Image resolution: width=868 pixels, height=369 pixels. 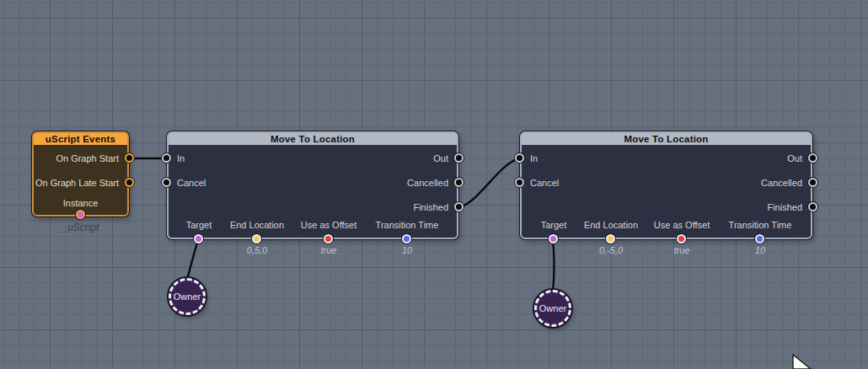 What do you see at coordinates (192, 259) in the screenshot?
I see `wire-owner1-to-target` at bounding box center [192, 259].